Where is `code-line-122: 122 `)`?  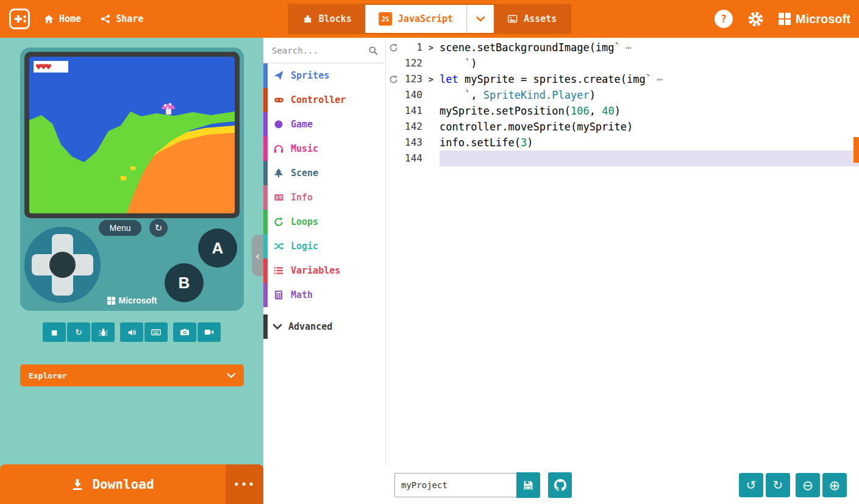
code-line-122: 122 `) is located at coordinates (622, 63).